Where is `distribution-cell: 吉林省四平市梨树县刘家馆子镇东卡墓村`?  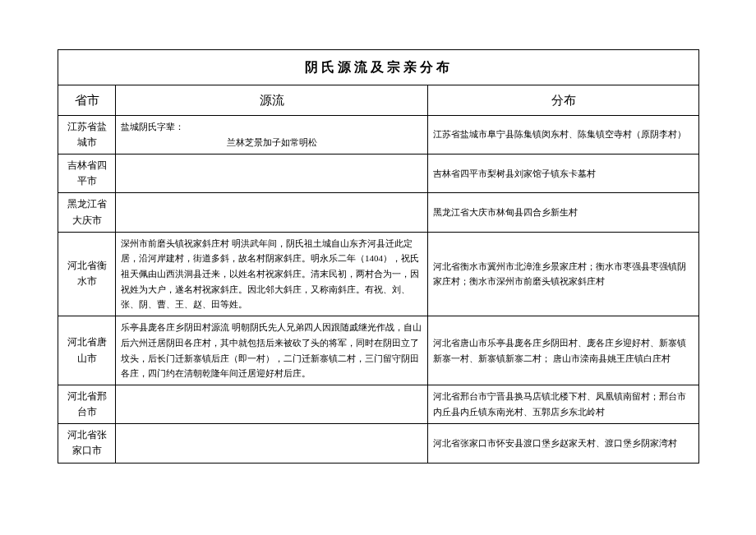
distribution-cell: 吉林省四平市梨树县刘家馆子镇东卡墓村 is located at coordinates (564, 173).